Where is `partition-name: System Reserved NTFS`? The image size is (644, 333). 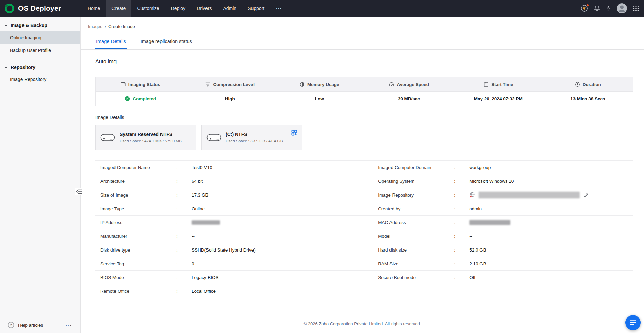
partition-name: System Reserved NTFS is located at coordinates (150, 134).